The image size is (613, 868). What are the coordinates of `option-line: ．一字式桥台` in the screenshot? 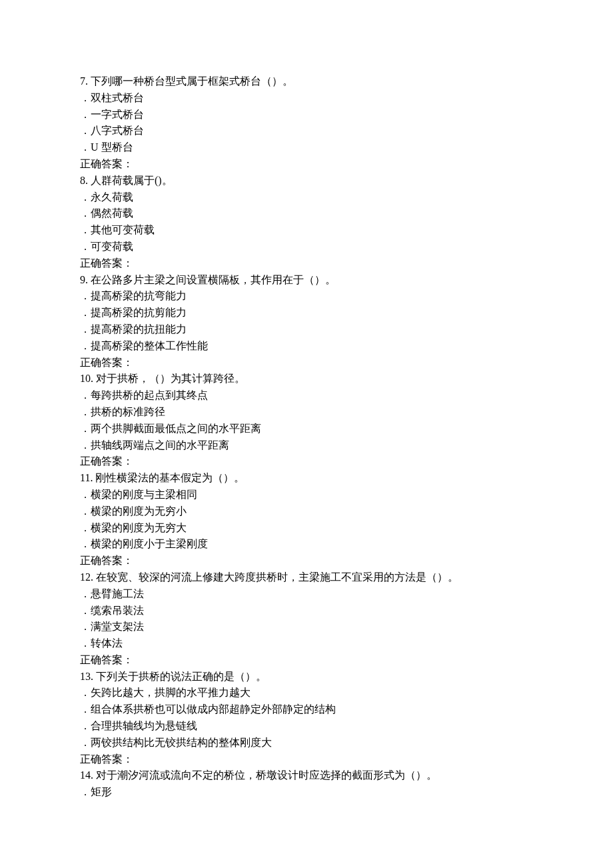 It's located at (306, 115).